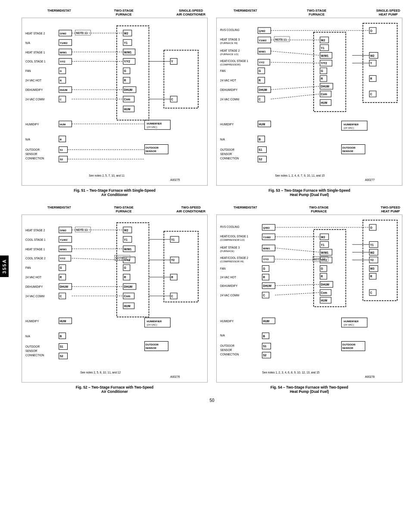 This screenshot has height=532, width=411. Describe the element at coordinates (191, 12) in the screenshot. I see `fig51-col3: SINGLE-SPEEDAIR CONDITIONER` at that location.